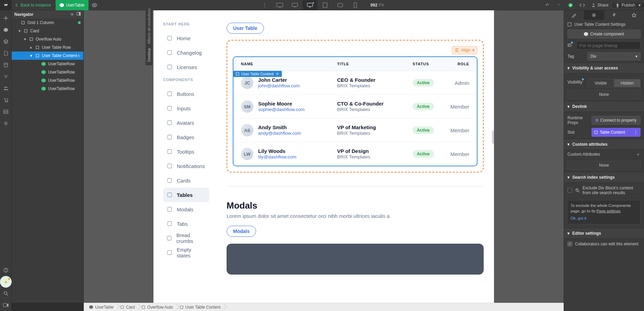 Image resolution: width=644 pixels, height=311 pixels. Describe the element at coordinates (325, 5) in the screenshot. I see `device-tablet-icon` at that location.